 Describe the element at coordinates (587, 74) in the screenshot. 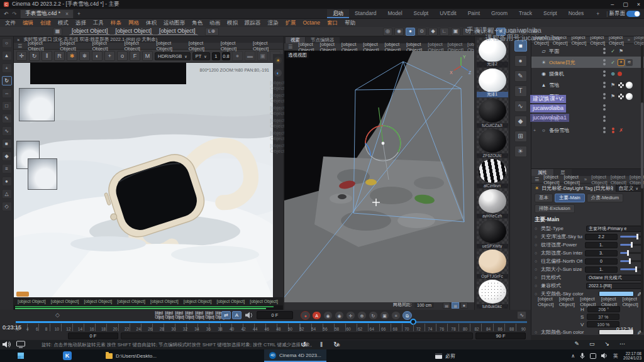

I see `object-row: ◉ 摄像机 ⊕` at that location.